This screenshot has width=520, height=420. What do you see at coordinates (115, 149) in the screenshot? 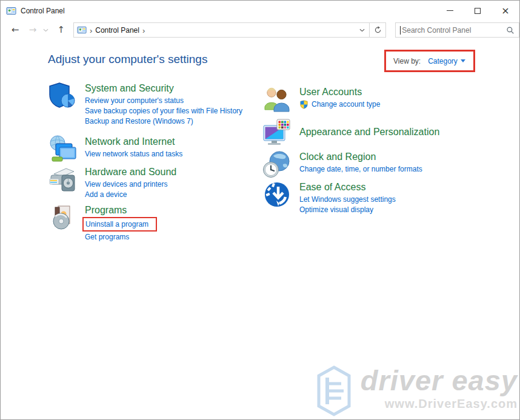
I see `category-network-and-internet: Network and Internet View network status…` at bounding box center [115, 149].